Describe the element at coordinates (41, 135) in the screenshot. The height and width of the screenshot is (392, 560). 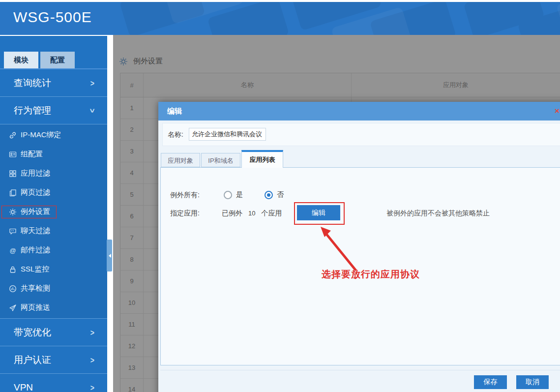
I see `submenu-item-label: IP-MAC绑定` at that location.